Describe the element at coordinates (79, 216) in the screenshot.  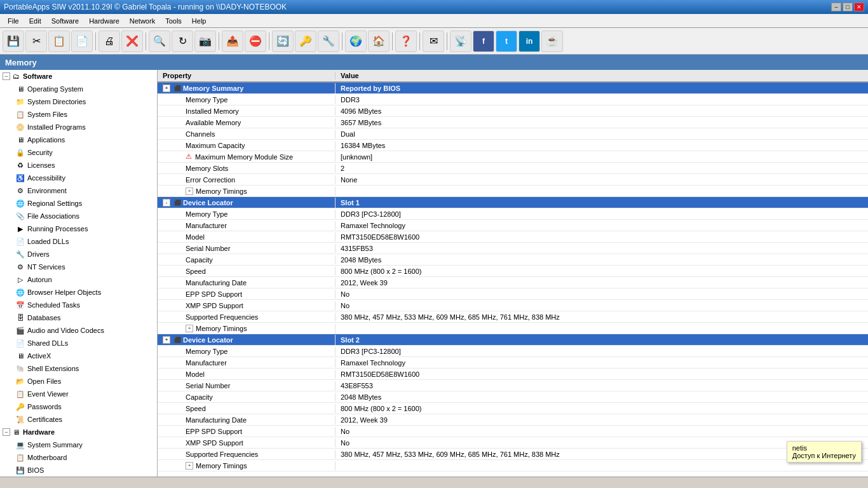
I see `sidebar-item-file-associations: 📎File Associations` at that location.